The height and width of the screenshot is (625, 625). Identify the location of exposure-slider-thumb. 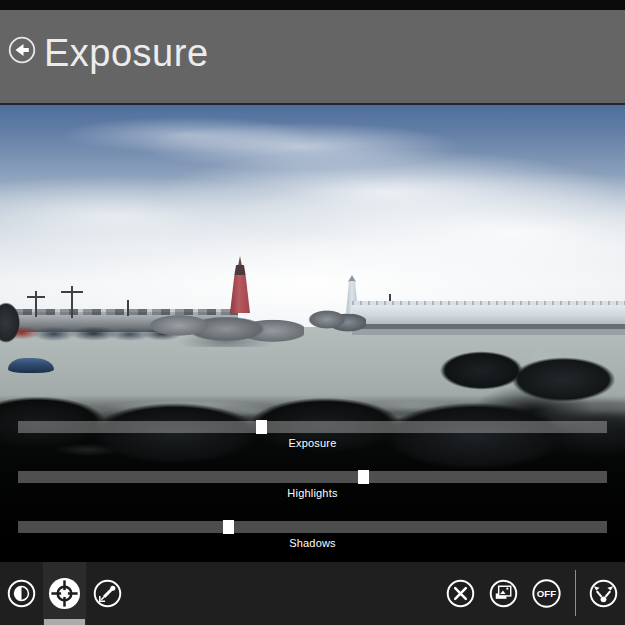
(262, 427).